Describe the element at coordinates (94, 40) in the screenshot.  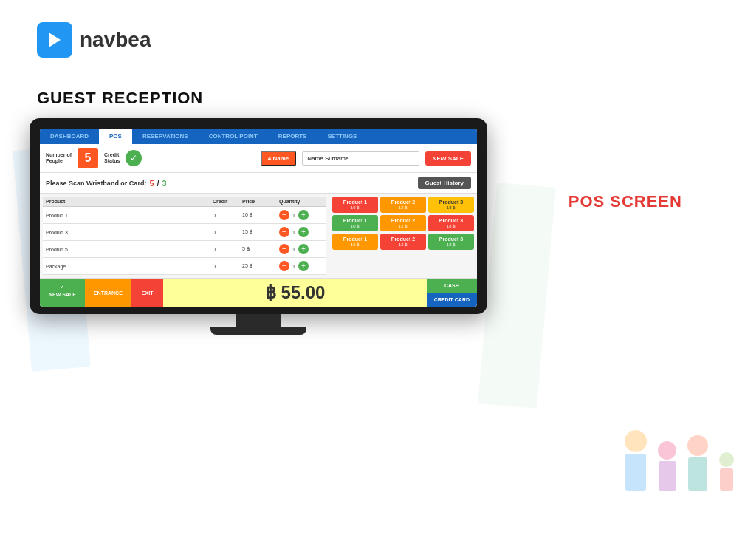
I see `logo-area: navbea` at that location.